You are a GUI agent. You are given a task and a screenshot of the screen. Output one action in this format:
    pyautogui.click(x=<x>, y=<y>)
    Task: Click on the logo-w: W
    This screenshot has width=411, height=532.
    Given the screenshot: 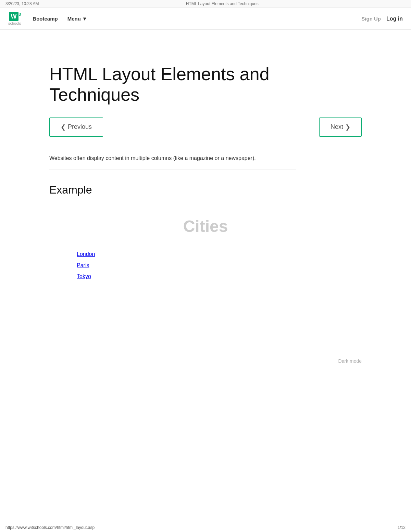 What is the action you would take?
    pyautogui.click(x=14, y=16)
    